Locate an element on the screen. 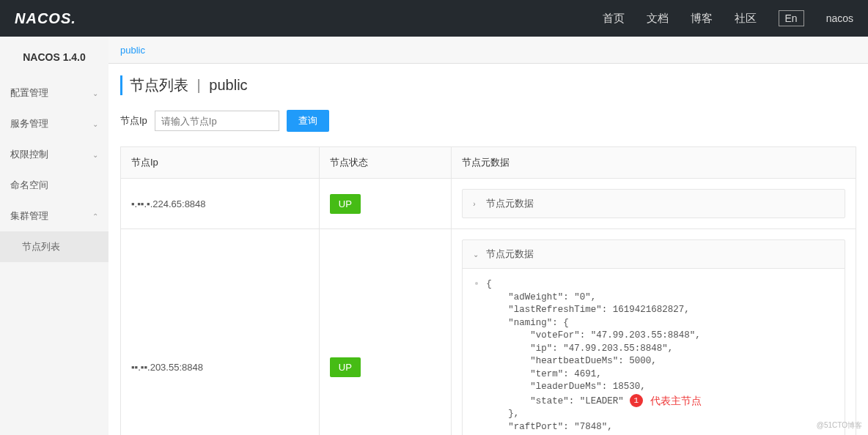  sidebar-item-label: 权限控制 is located at coordinates (29, 155).